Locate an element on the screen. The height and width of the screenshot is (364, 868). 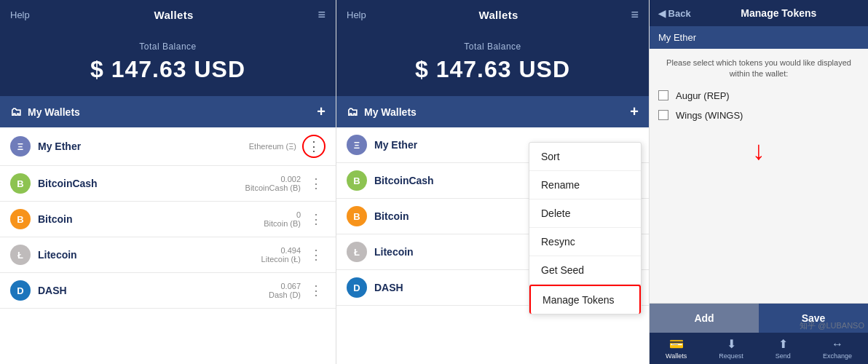
token-label-augur: Augur (REP) is located at coordinates (703, 96).